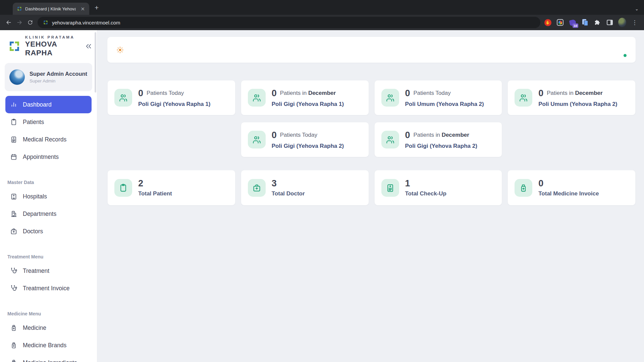 This screenshot has height=362, width=644. I want to click on sidebar-item-label: Medicine Ingredients, so click(50, 361).